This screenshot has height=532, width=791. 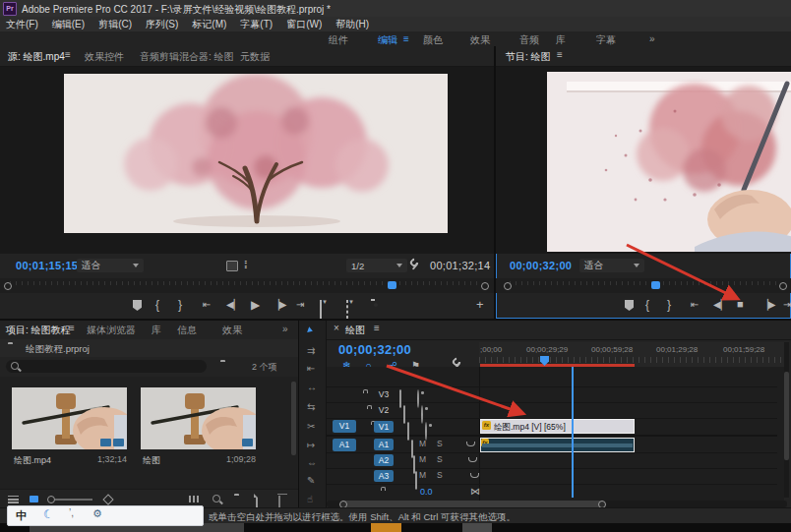 What do you see at coordinates (541, 266) in the screenshot?
I see `program-current-timecode: 00;00;32;00` at bounding box center [541, 266].